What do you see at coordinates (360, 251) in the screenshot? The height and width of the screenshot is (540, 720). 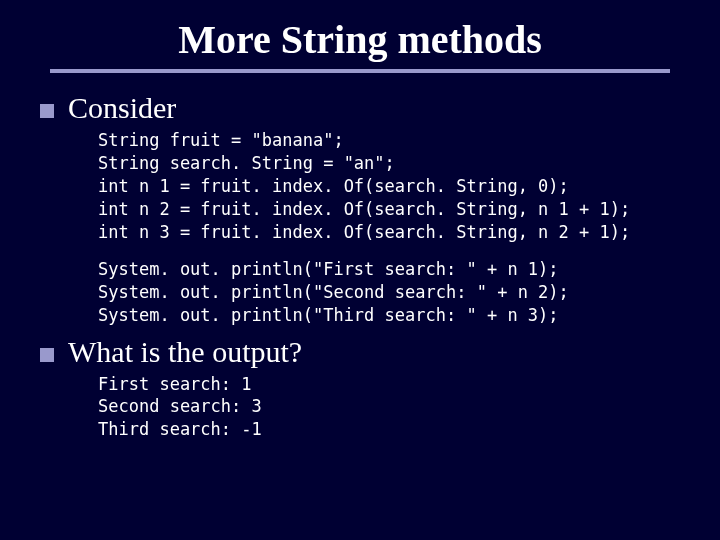 I see `spacer` at bounding box center [360, 251].